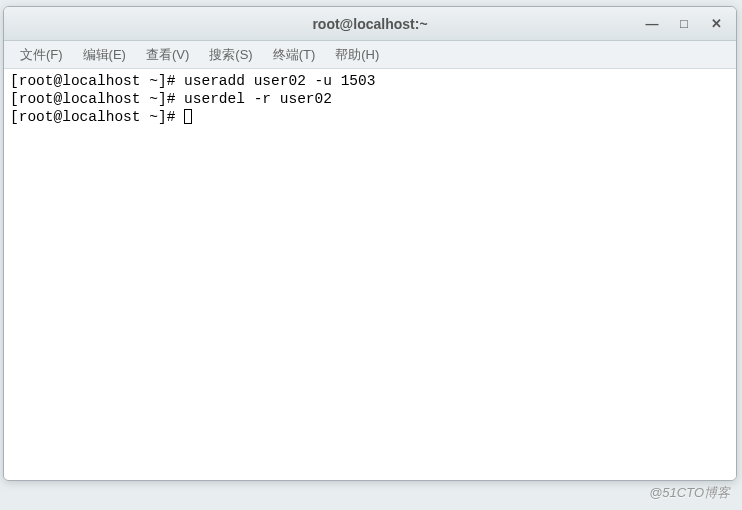  I want to click on terminal-line: [root@localhost ~]# useradd user02 -u 15…, so click(370, 81).